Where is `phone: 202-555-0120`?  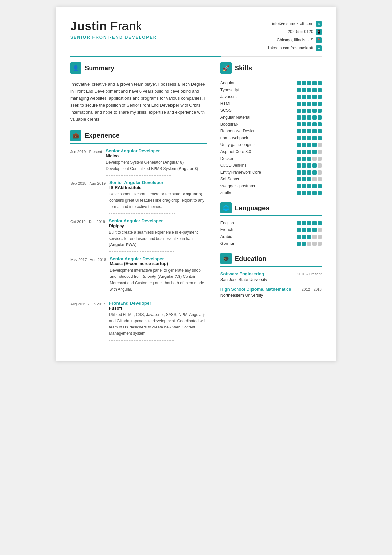
phone: 202-555-0120 is located at coordinates (301, 32).